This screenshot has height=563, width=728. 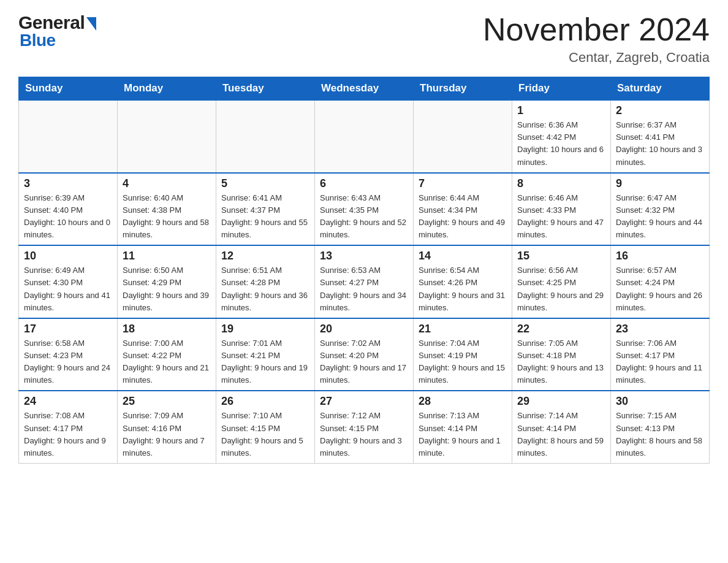 I want to click on day-number: 2, so click(x=660, y=110).